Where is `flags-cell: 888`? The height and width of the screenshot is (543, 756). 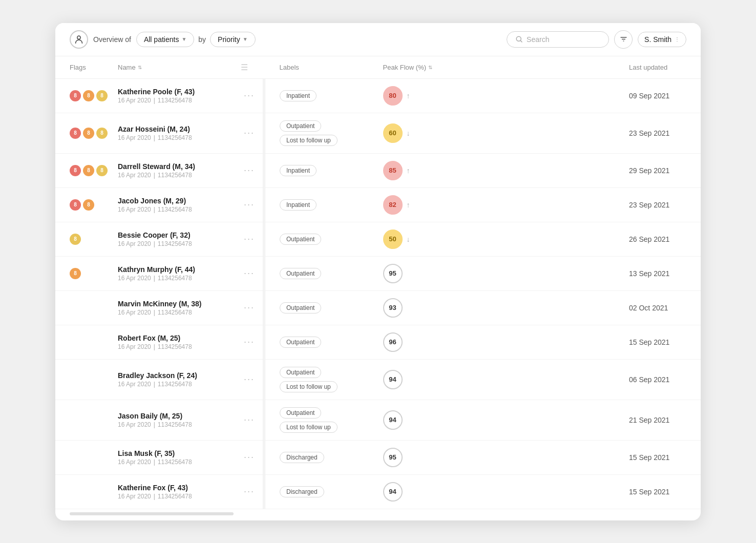 flags-cell: 888 is located at coordinates (89, 133).